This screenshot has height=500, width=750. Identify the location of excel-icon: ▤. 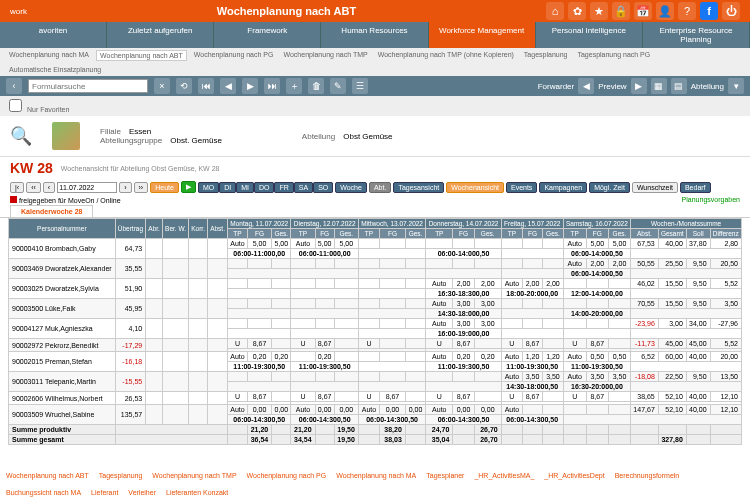
(679, 86).